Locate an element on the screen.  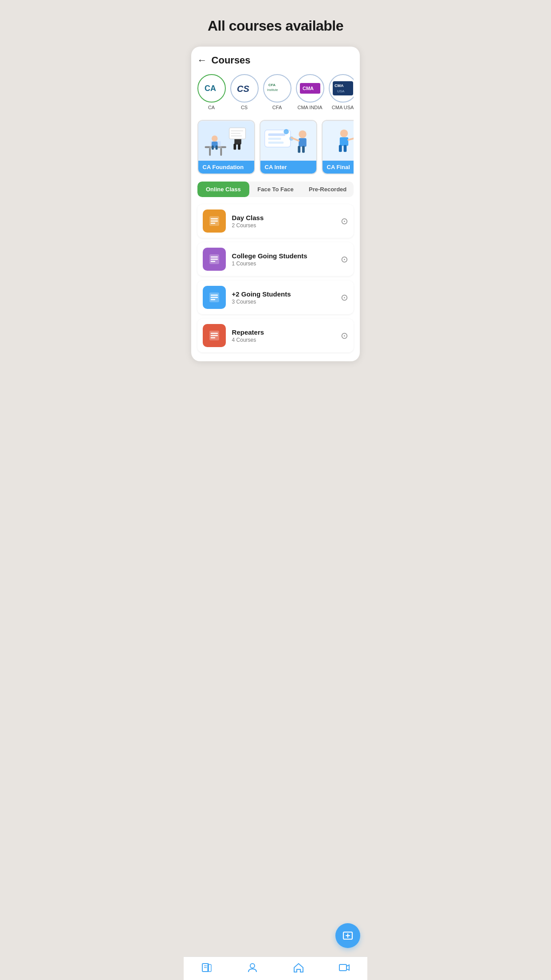
category-label-cma-usa: CMA USA is located at coordinates (343, 107).